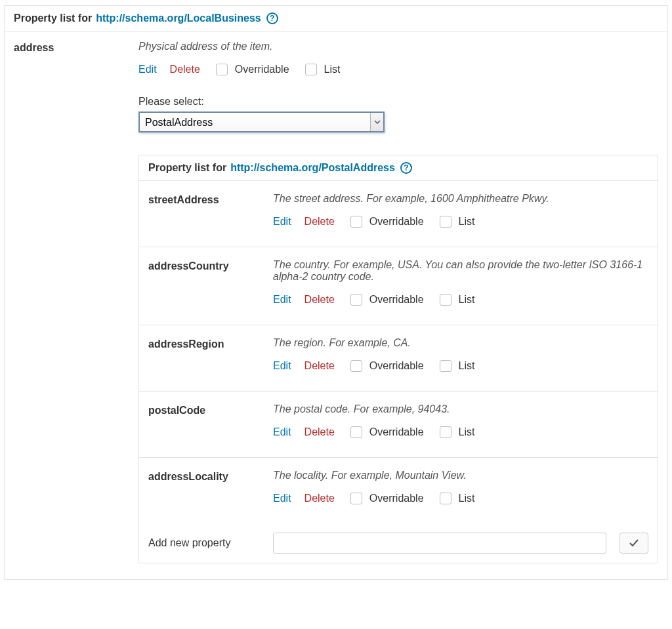  What do you see at coordinates (204, 355) in the screenshot?
I see `property-name: addressRegion` at bounding box center [204, 355].